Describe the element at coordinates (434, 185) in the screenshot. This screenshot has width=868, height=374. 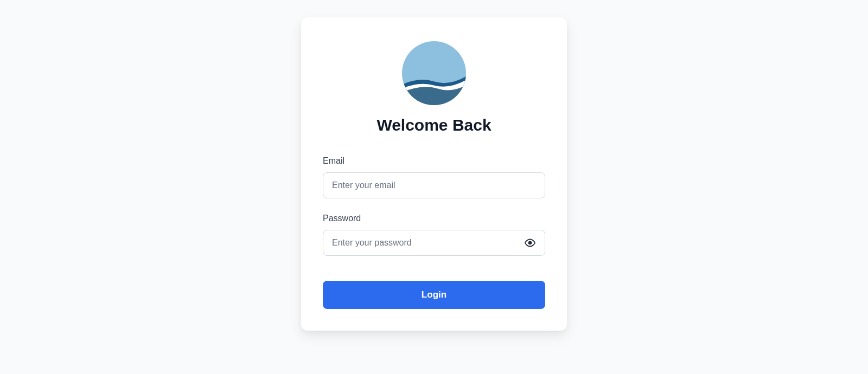
I see `email-field` at that location.